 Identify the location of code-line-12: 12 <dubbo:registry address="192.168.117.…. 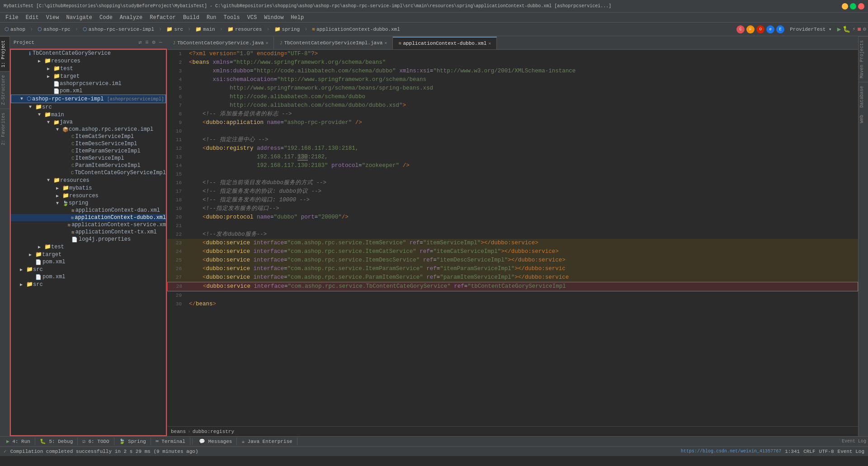
(513, 148).